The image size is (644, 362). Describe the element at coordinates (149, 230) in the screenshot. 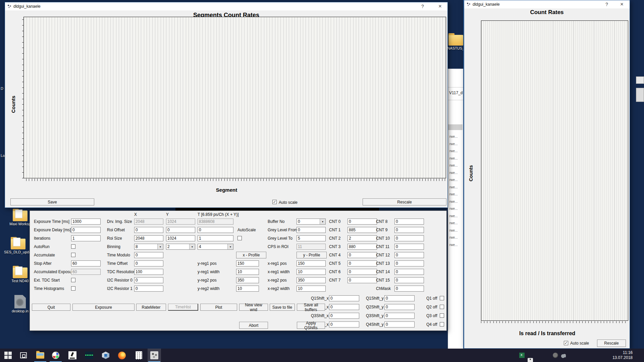

I see `roi-offset-x-input` at that location.